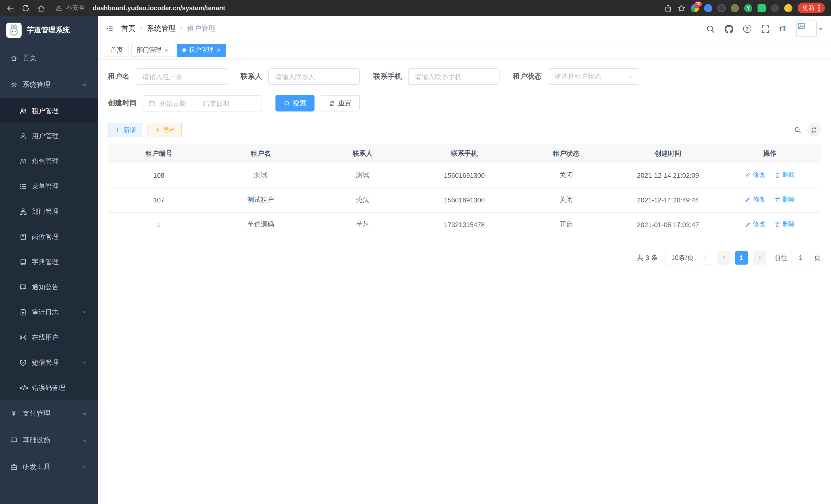 Image resolution: width=831 pixels, height=504 pixels. I want to click on tab-tenant: 租户管理 ×, so click(201, 50).